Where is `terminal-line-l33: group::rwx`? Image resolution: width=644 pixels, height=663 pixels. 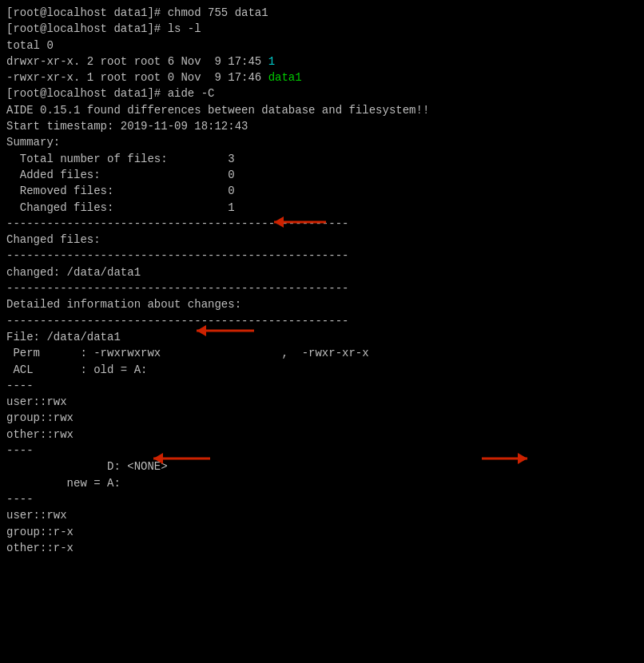 terminal-line-l33: group::rwx is located at coordinates (322, 418).